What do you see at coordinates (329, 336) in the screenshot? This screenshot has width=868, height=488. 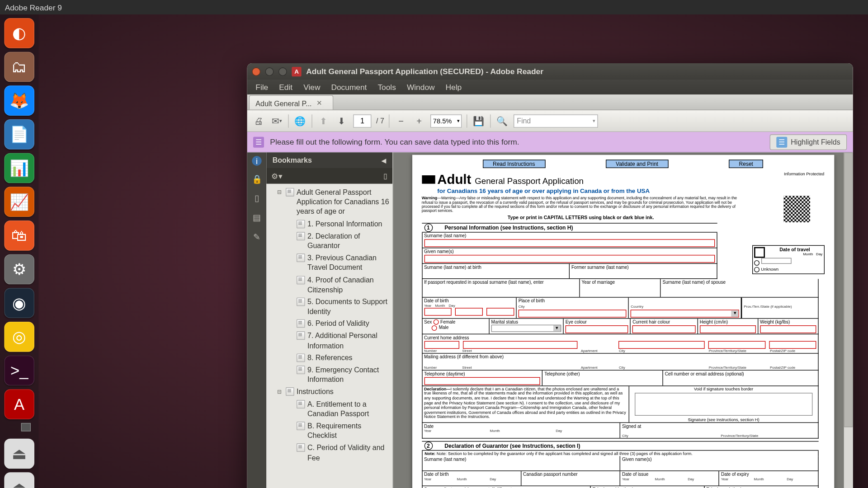 I see `bookmarks-tree: ⊟Adult General Passport Application for …` at bounding box center [329, 336].